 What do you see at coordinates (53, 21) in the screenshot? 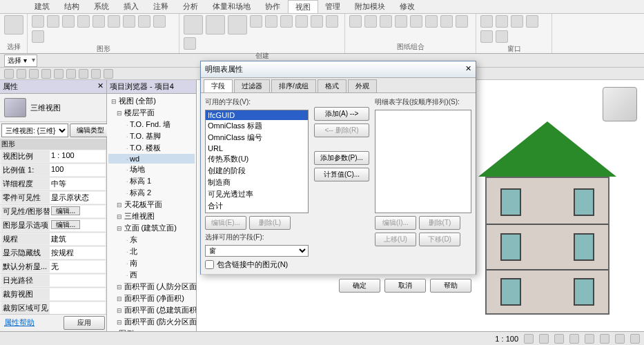
I see `visibility-icon` at bounding box center [53, 21].